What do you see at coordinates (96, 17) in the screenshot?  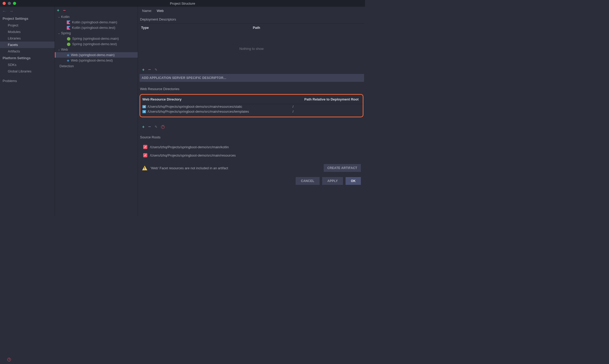 I see `tree-group-kotlin: ⌄ Kotlin` at bounding box center [96, 17].